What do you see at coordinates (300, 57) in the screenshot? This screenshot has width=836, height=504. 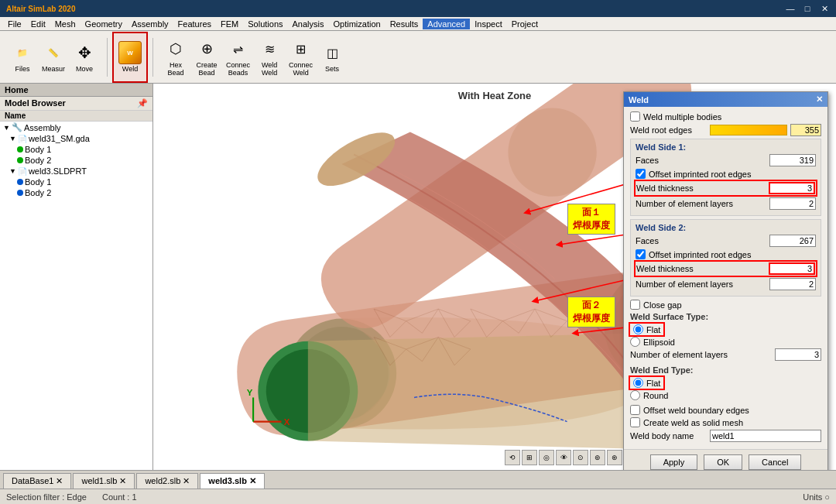 I see `connectweld-button: ⊞ Connec Weld` at bounding box center [300, 57].